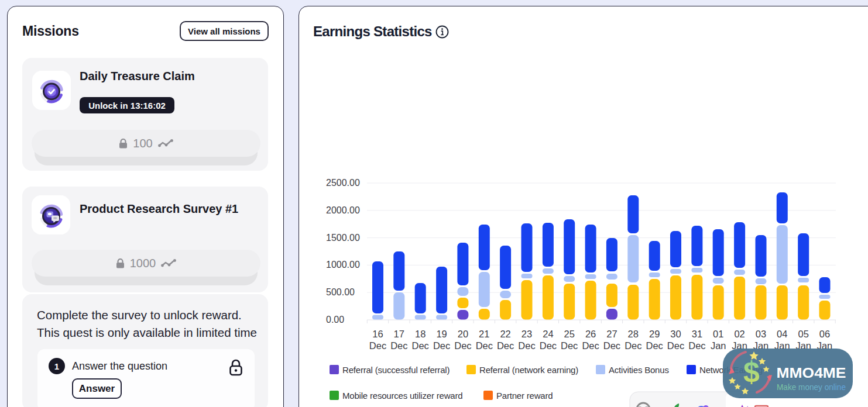  I want to click on svg-text: 03, so click(761, 334).